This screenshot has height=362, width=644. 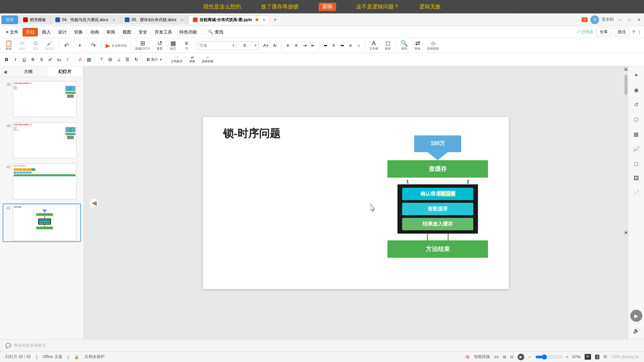 What do you see at coordinates (629, 20) in the screenshot?
I see `window-max: □` at bounding box center [629, 20].